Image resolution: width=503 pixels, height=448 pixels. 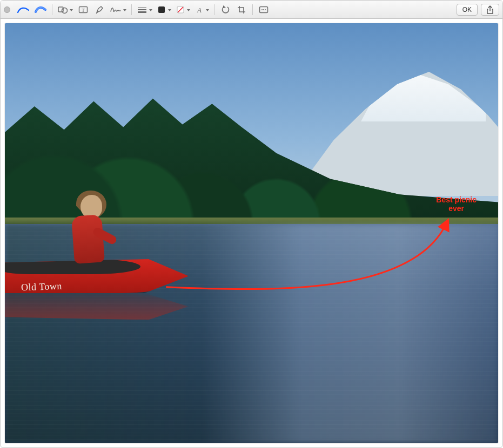 What do you see at coordinates (63, 10) in the screenshot?
I see `shapes-icon` at bounding box center [63, 10].